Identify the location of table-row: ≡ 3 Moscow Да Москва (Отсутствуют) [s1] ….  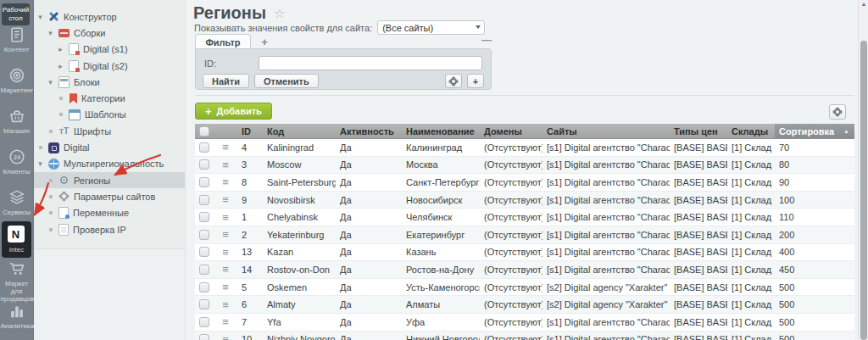
(525, 166).